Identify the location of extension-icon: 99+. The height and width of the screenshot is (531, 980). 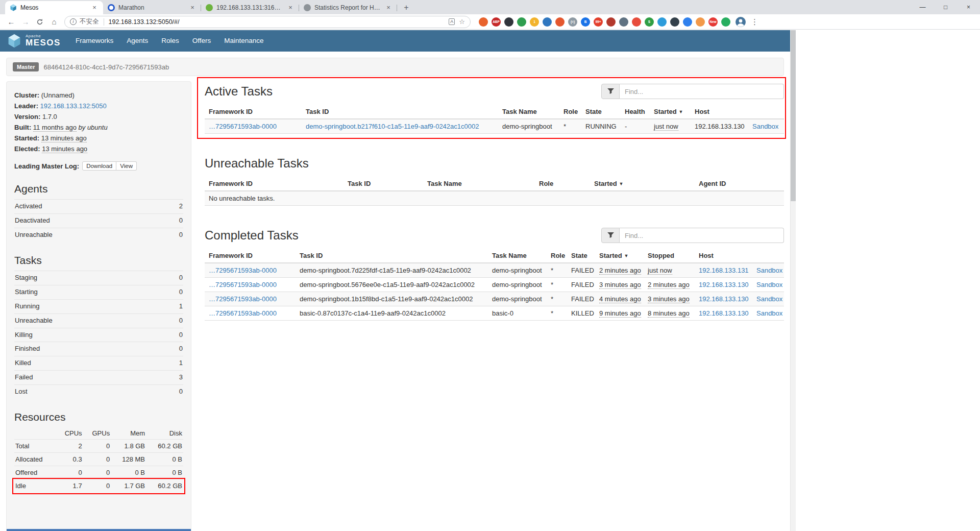
(598, 22).